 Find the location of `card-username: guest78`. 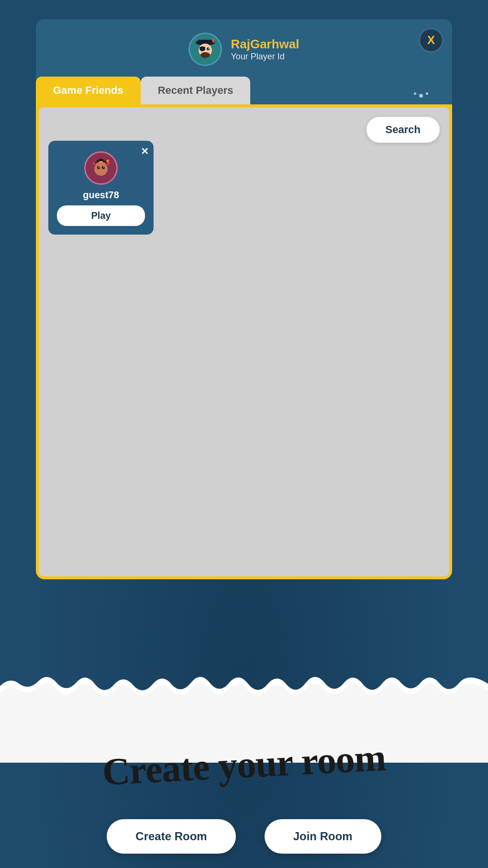

card-username: guest78 is located at coordinates (101, 195).